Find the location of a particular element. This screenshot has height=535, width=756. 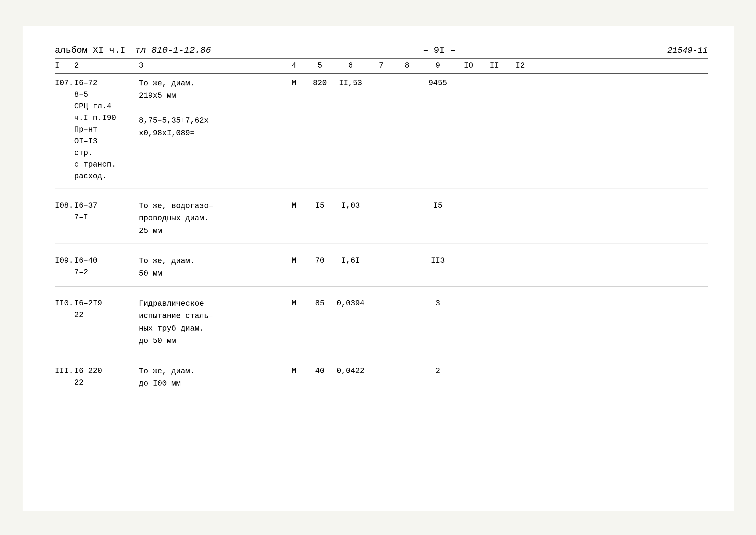

header-line: альбом XI ч.I тл 810-1-12.86 – 9I – 2154… is located at coordinates (381, 52).